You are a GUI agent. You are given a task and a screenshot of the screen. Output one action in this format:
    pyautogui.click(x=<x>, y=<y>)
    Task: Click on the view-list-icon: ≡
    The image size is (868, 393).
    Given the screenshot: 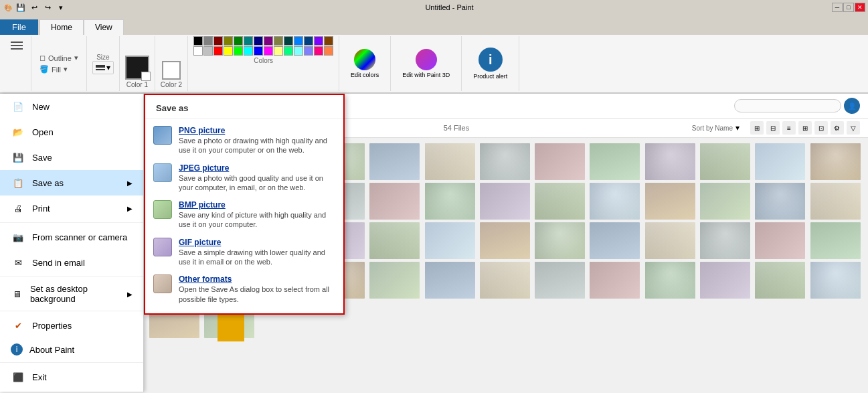 What is the action you would take?
    pyautogui.click(x=789, y=128)
    